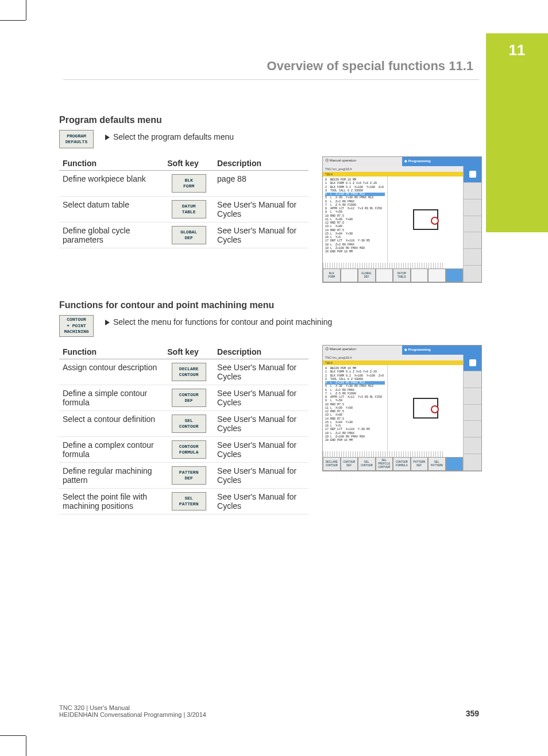  What do you see at coordinates (189, 183) in the screenshot?
I see `softkey-button: BLK FORM` at bounding box center [189, 183].